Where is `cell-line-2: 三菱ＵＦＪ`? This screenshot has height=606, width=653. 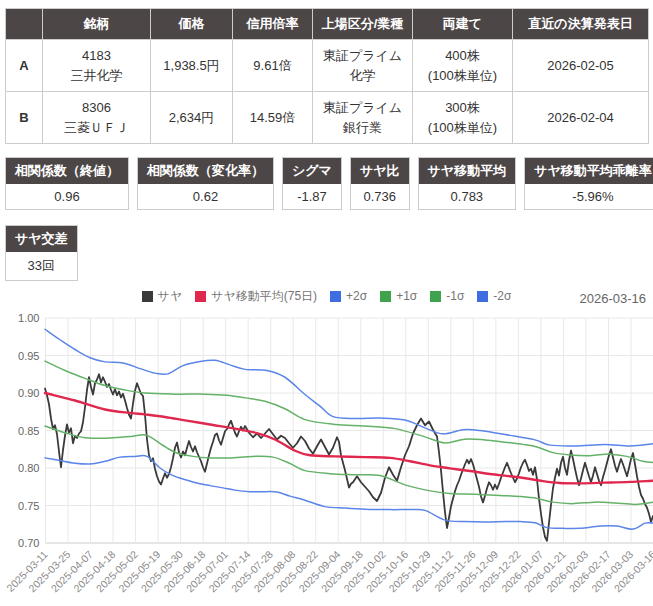
cell-line-2: 三菱ＵＦＪ is located at coordinates (96, 128).